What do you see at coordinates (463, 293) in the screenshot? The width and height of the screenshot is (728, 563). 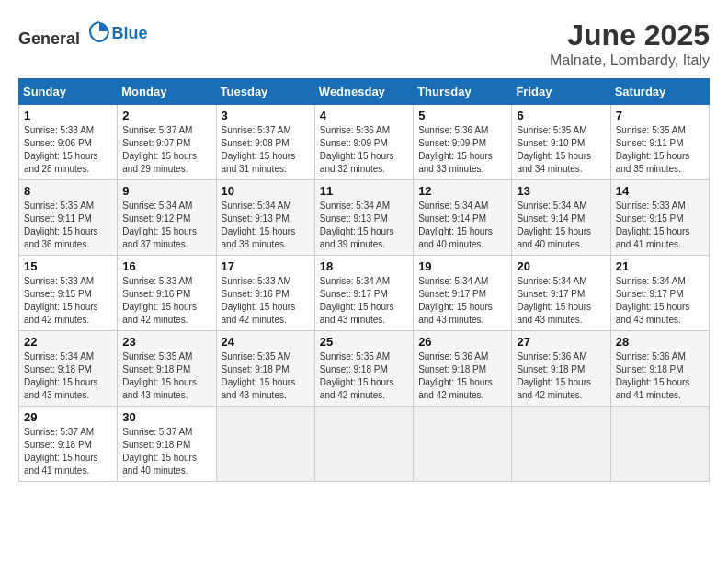 I see `calendar-cell: 19Sunrise: 5:34 AM Sunset: 9:17 PM Dayli…` at bounding box center [463, 293].